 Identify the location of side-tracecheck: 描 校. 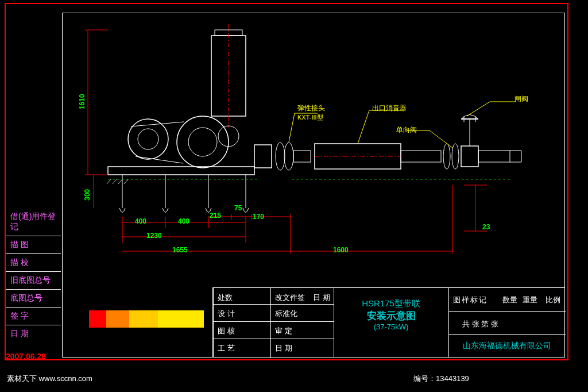
(33, 263).